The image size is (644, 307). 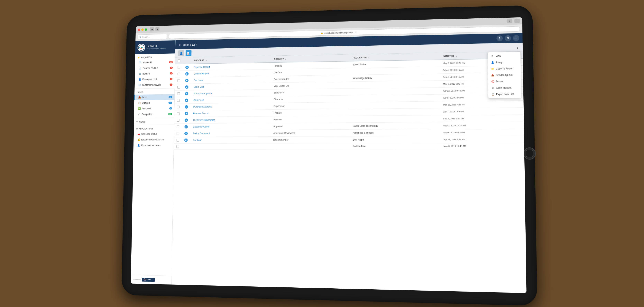 I want to click on home-button, so click(x=530, y=154).